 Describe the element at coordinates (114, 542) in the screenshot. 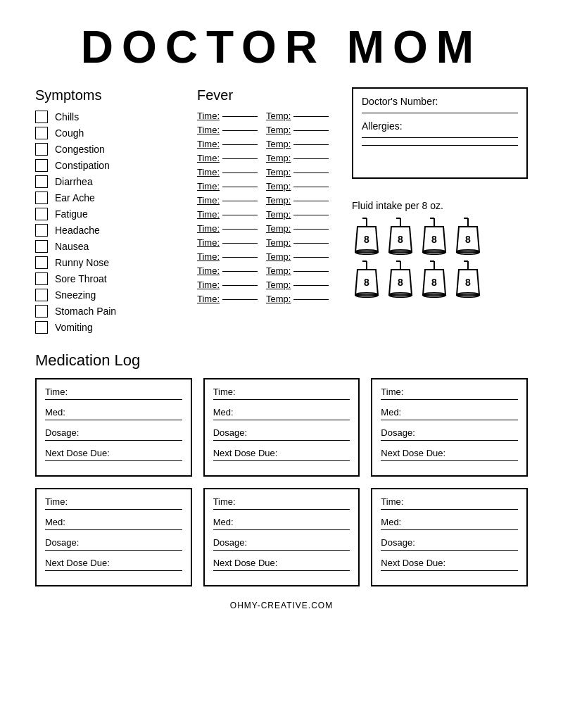

I see `med-field-label: Dosage:` at that location.